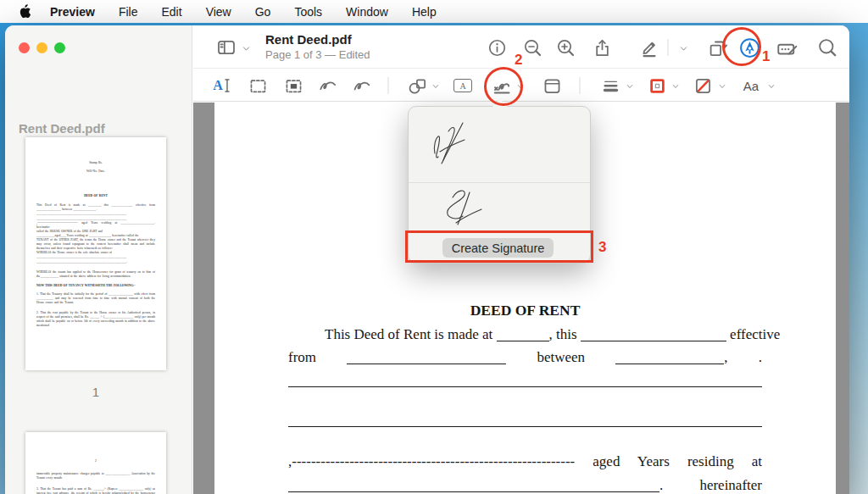 This screenshot has height=494, width=868. Describe the element at coordinates (96, 391) in the screenshot. I see `page-1-number: 1` at that location.